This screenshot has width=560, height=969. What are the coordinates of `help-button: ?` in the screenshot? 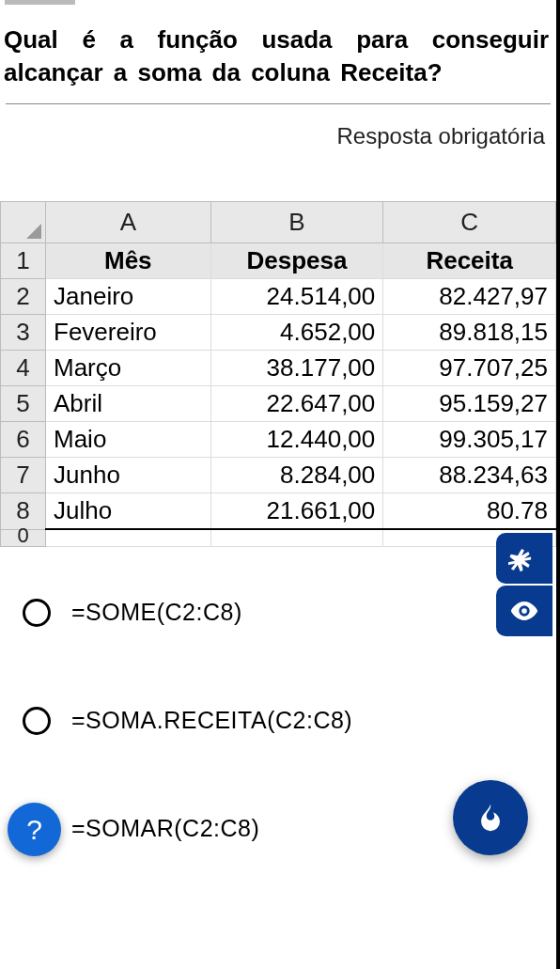 It's located at (34, 829).